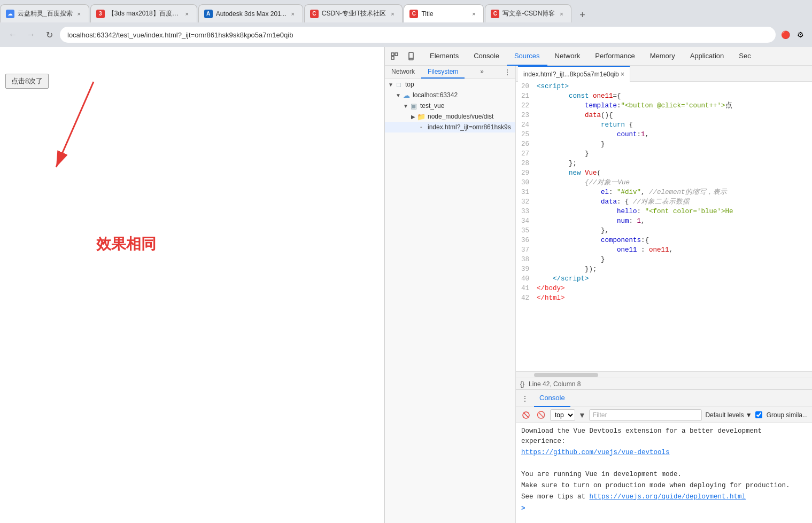 The width and height of the screenshot is (812, 523). What do you see at coordinates (392, 14) in the screenshot?
I see `tab-4-close: ×` at bounding box center [392, 14].